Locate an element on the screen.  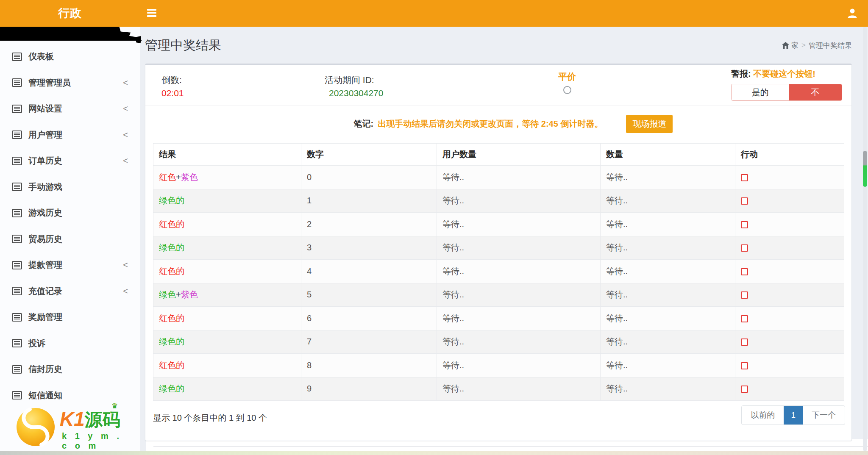
sidebar-item-dashboard: 仪表板 is located at coordinates (70, 57).